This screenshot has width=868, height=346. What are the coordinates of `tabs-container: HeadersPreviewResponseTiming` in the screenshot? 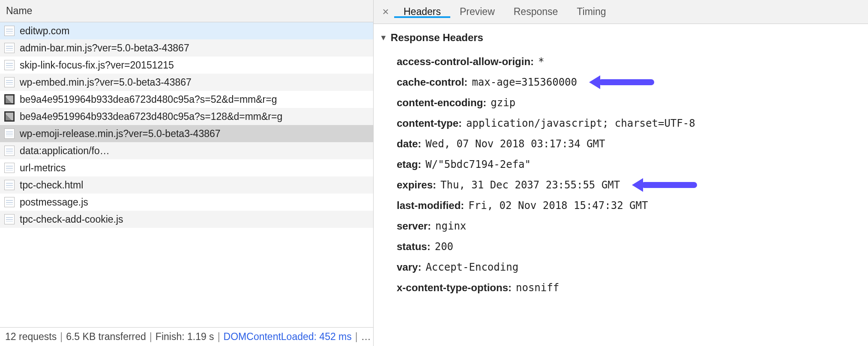 It's located at (629, 12).